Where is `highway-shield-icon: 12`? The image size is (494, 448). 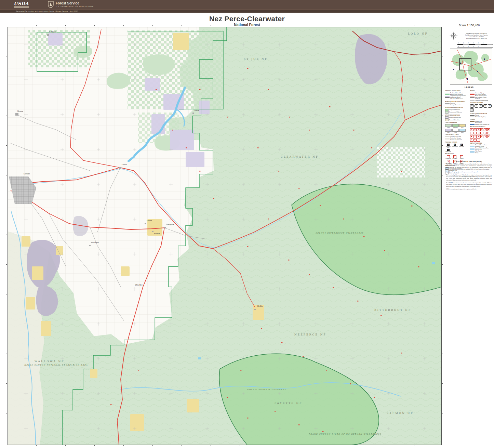
highway-shield-icon: 12 is located at coordinates (477, 106).